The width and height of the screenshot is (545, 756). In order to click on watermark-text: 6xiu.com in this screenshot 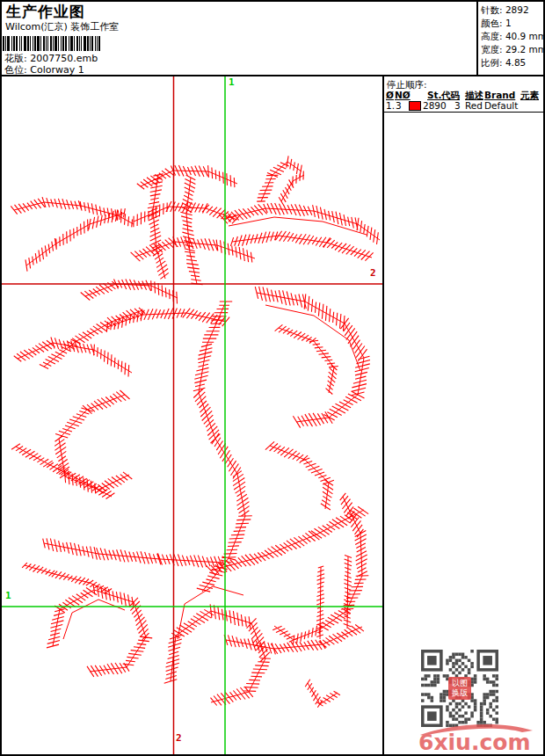, I will do `click(475, 742)`.